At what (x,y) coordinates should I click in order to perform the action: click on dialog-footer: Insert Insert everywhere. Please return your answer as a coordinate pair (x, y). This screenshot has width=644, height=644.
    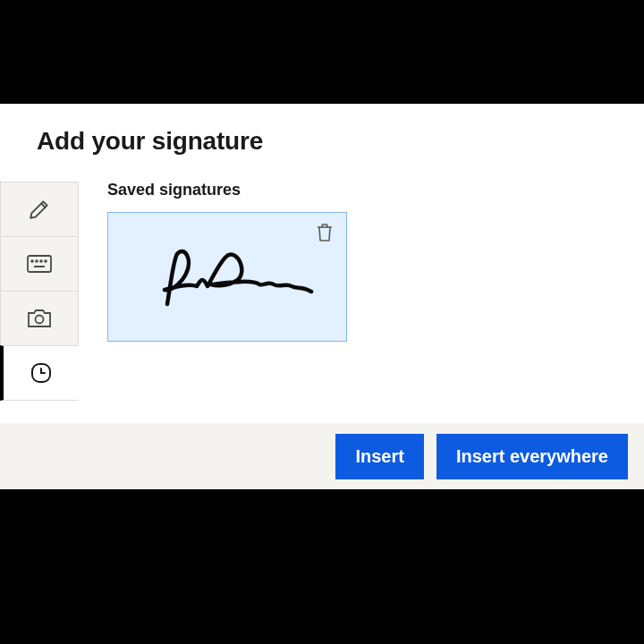
    Looking at the image, I should click on (322, 456).